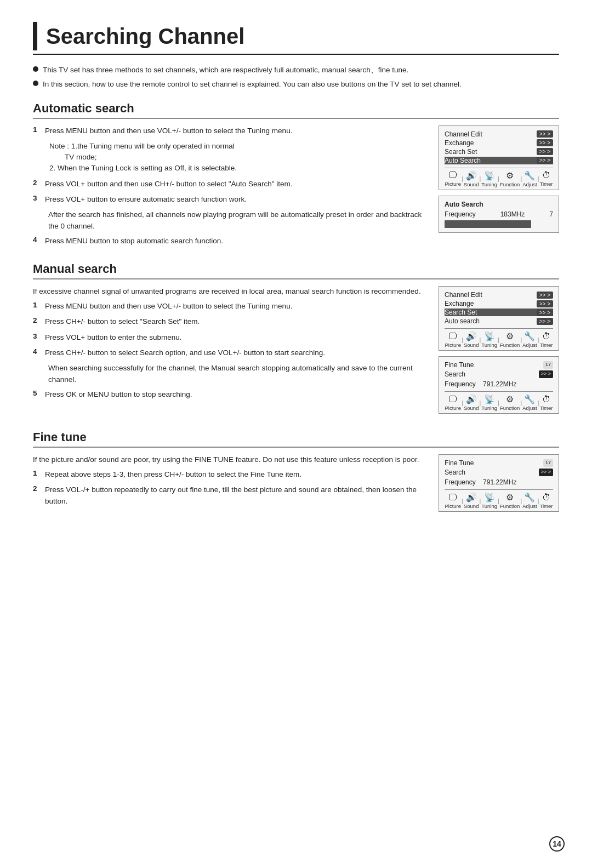 This screenshot has width=592, height=868. What do you see at coordinates (545, 295) in the screenshot?
I see `manual-arrow-channel-edit: >> >` at bounding box center [545, 295].